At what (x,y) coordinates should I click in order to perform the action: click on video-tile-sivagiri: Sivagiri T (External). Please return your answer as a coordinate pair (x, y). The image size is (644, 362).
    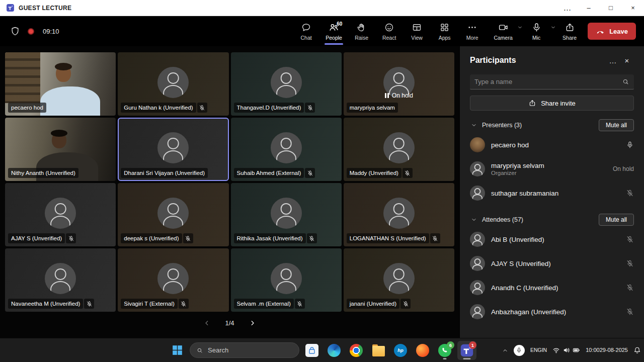
    Looking at the image, I should click on (173, 280).